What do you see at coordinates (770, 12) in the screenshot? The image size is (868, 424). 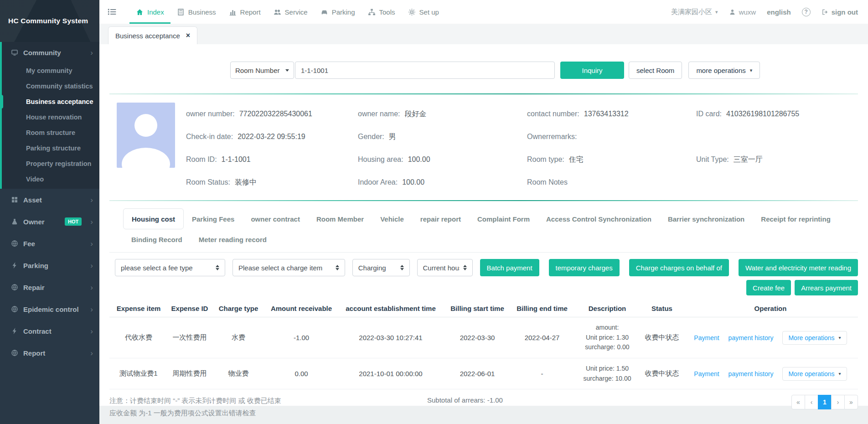 I see `topbar-right: 美满家园小区 ▾ wuxw english ? sign out` at bounding box center [770, 12].